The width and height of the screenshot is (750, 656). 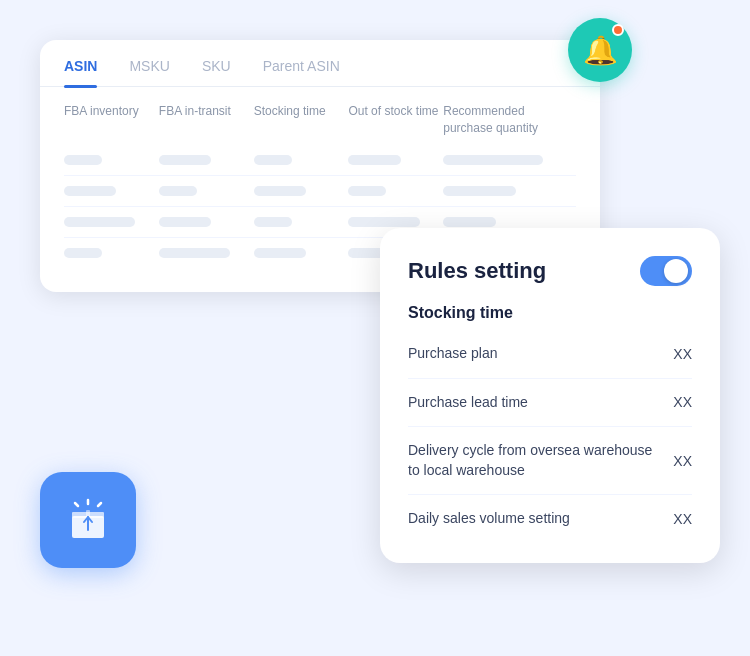 What do you see at coordinates (149, 72) in the screenshot?
I see `tab-msku: MSKU` at bounding box center [149, 72].